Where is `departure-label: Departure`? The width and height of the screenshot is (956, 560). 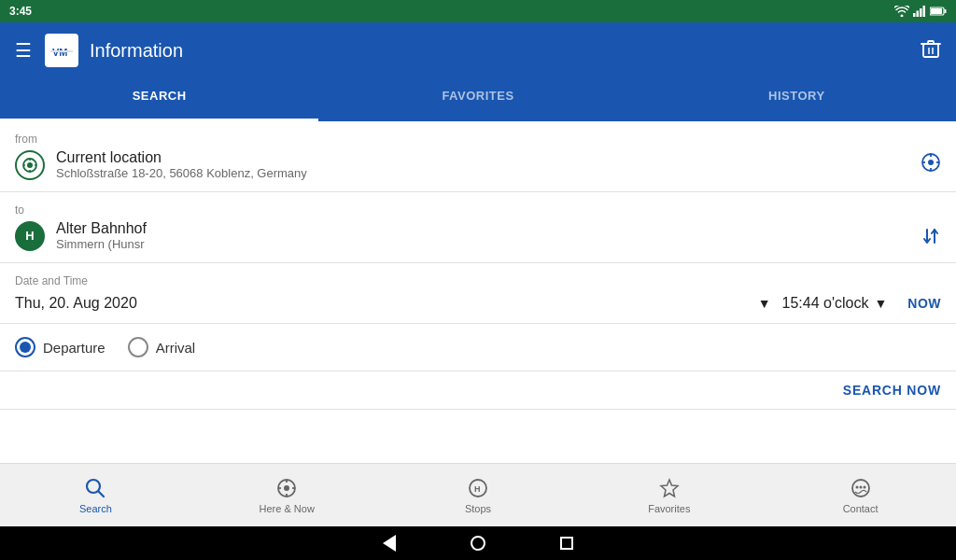
departure-label: Departure is located at coordinates (75, 347).